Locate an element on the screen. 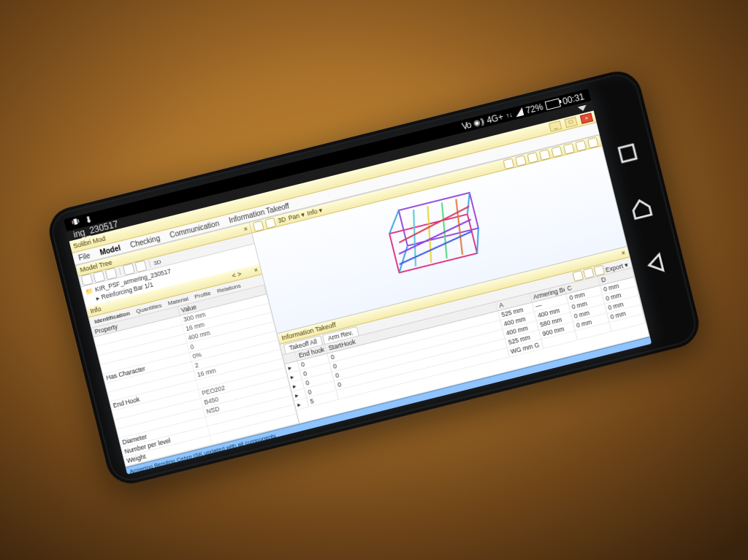 Image resolution: width=748 pixels, height=560 pixels. maximize-button: □ is located at coordinates (570, 123).